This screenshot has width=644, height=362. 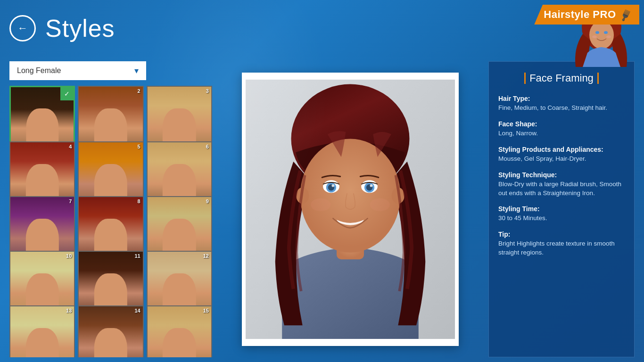 What do you see at coordinates (139, 201) in the screenshot?
I see `style-item-number: 8` at bounding box center [139, 201].